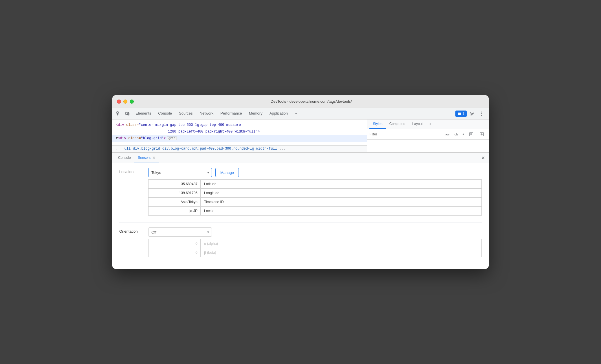  What do you see at coordinates (417, 124) in the screenshot?
I see `tab-layout: Layout` at bounding box center [417, 124].